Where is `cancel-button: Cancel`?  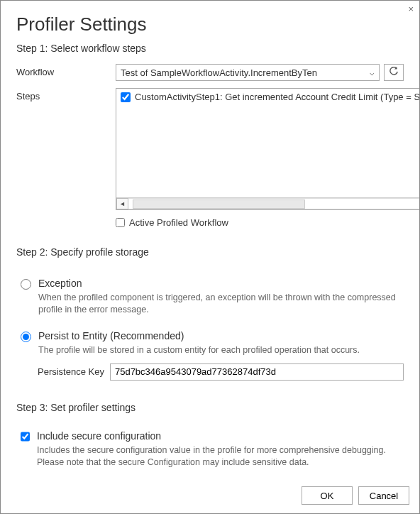
cancel-button: Cancel is located at coordinates (384, 496).